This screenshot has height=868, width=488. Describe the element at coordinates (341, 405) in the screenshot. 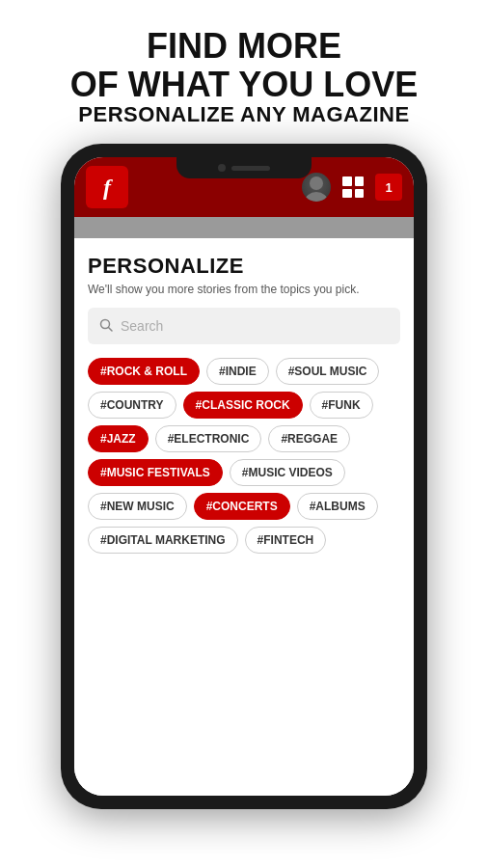

I see `tag-item: #FUNK` at that location.